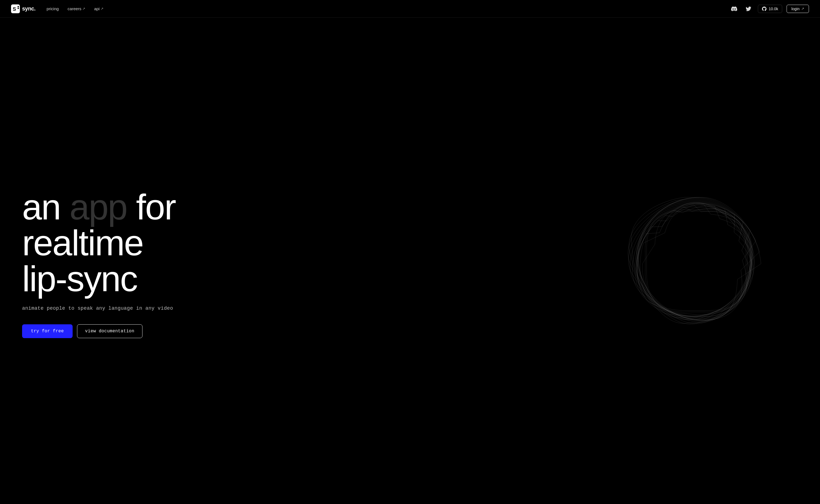 This screenshot has width=820, height=504. I want to click on nav-link-api: api ↗, so click(99, 9).